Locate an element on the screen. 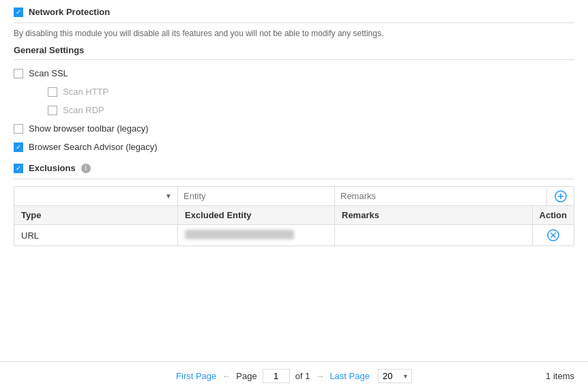  table-row: URL is located at coordinates (295, 236).